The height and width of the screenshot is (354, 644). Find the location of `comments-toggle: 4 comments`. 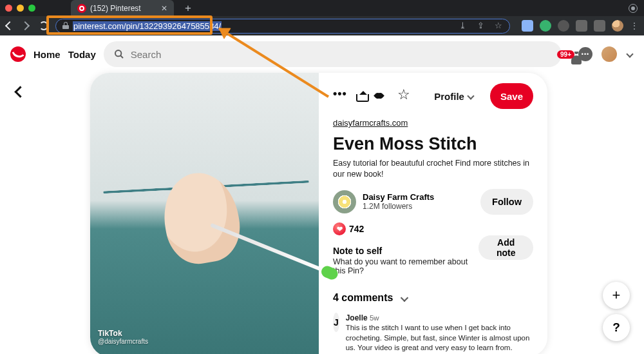

comments-toggle: 4 comments is located at coordinates (433, 298).